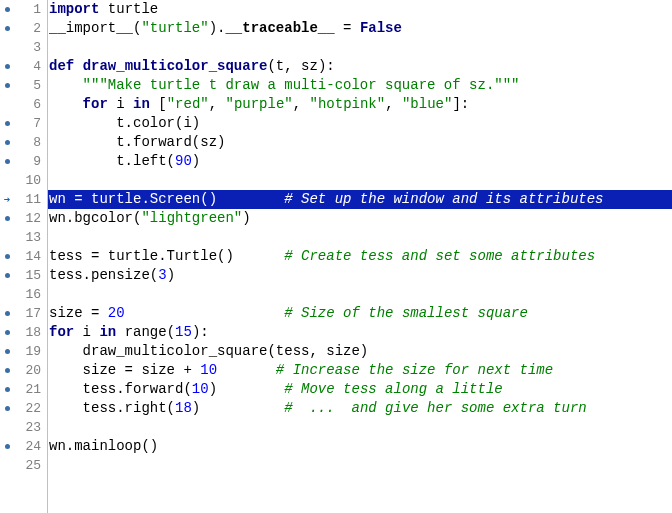 This screenshot has height=513, width=672. Describe the element at coordinates (414, 370) in the screenshot. I see `code-token: # Increase the size for next time` at that location.